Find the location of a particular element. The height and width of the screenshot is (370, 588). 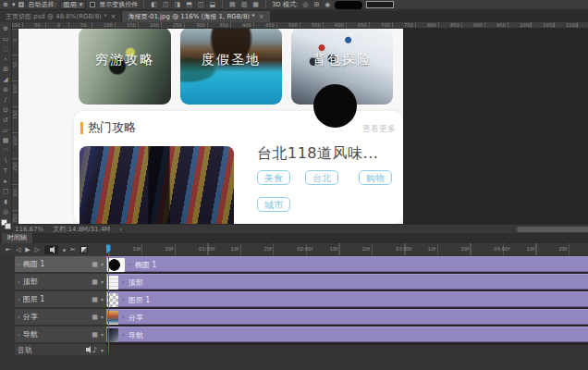

playhead-marker is located at coordinates (109, 249).